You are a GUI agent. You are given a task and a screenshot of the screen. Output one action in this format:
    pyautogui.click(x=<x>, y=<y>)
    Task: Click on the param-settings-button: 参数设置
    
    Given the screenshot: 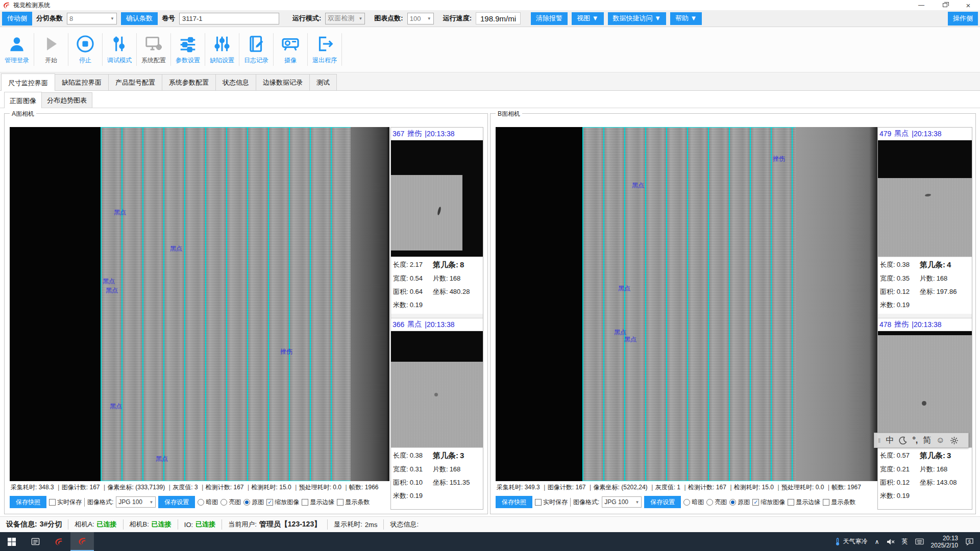 What is the action you would take?
    pyautogui.click(x=188, y=49)
    